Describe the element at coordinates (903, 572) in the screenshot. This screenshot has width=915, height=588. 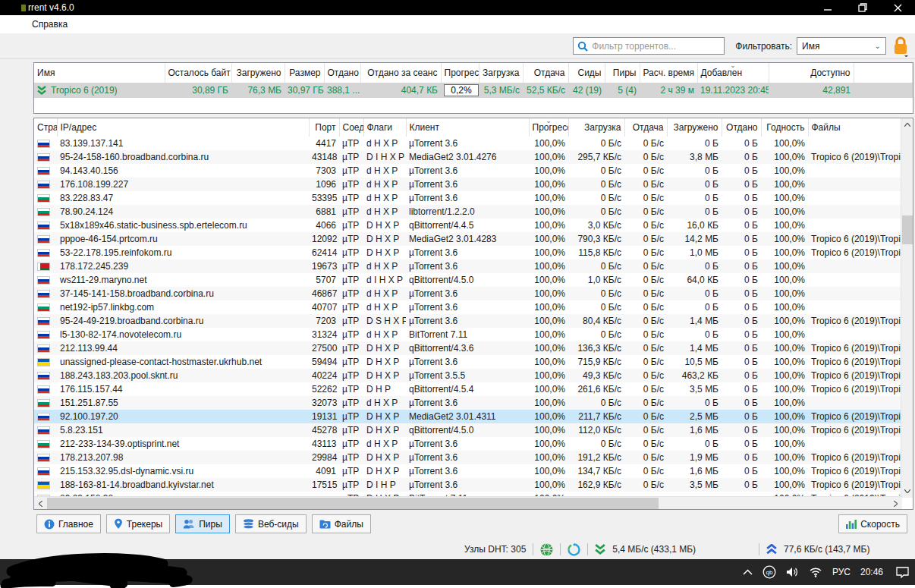
I see `action-center-icon` at that location.